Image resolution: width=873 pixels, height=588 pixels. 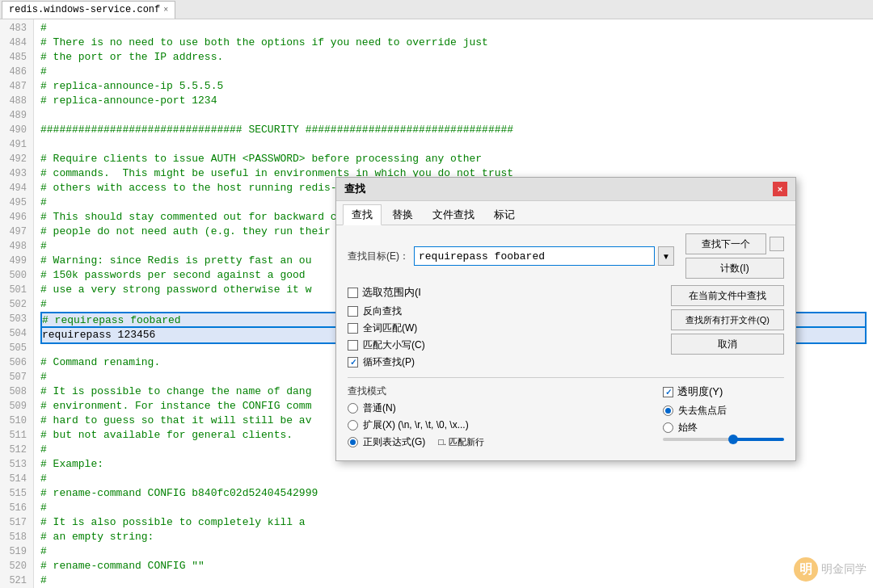 I want to click on find-next-checkbox, so click(x=777, y=244).